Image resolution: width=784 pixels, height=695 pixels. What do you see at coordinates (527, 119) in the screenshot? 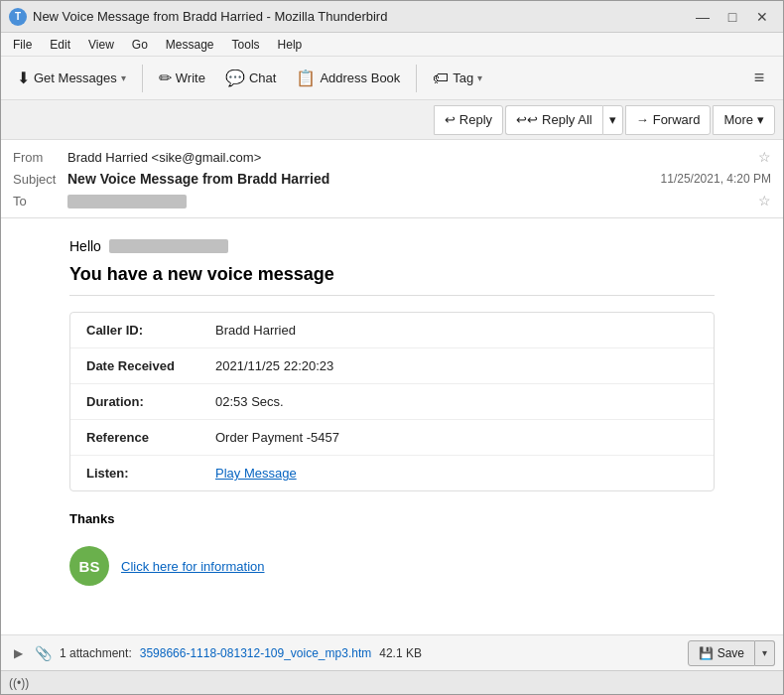
I see `reply-all-icon: ↩↩` at bounding box center [527, 119].